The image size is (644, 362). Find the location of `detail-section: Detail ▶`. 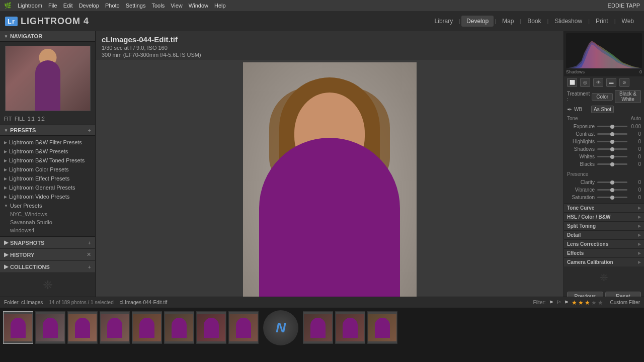

detail-section: Detail ▶ is located at coordinates (604, 235).